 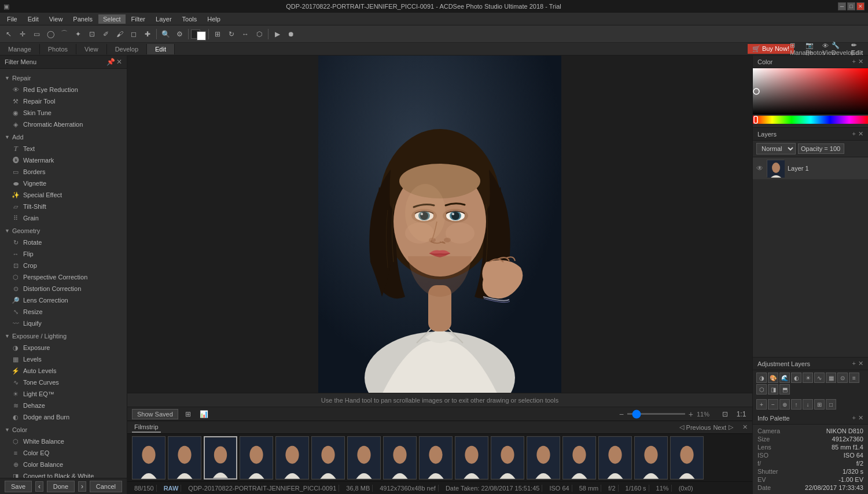 I want to click on tb-record: ⏺, so click(x=291, y=34).